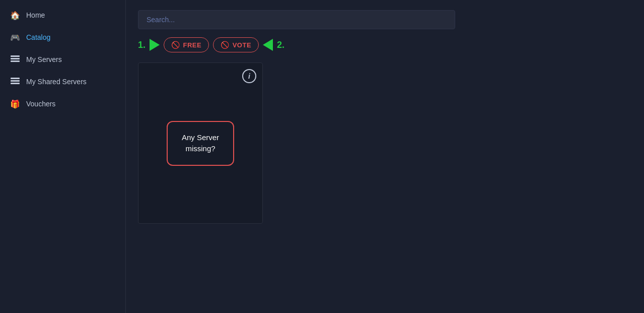 The height and width of the screenshot is (313, 644). What do you see at coordinates (142, 45) in the screenshot?
I see `annotation-1-label: 1.` at bounding box center [142, 45].